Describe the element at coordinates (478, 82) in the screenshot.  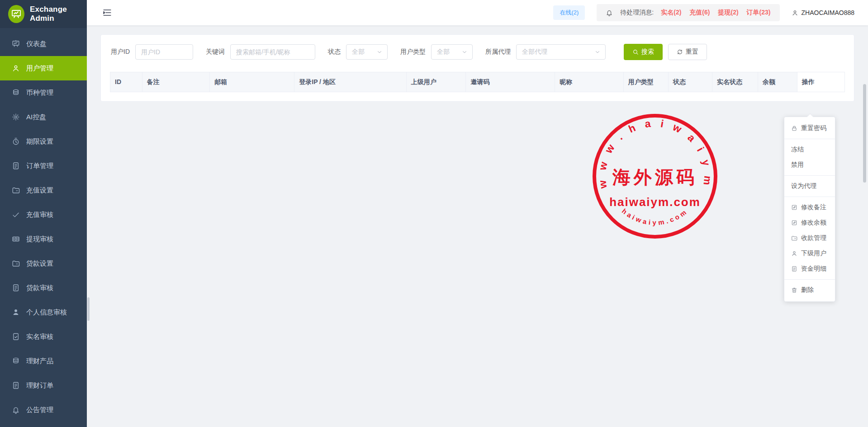
I see `table-header-row: ID备注邮箱登录IP / 地区上级用户邀请码昵称用户类型状态实名状态余额操作` at that location.